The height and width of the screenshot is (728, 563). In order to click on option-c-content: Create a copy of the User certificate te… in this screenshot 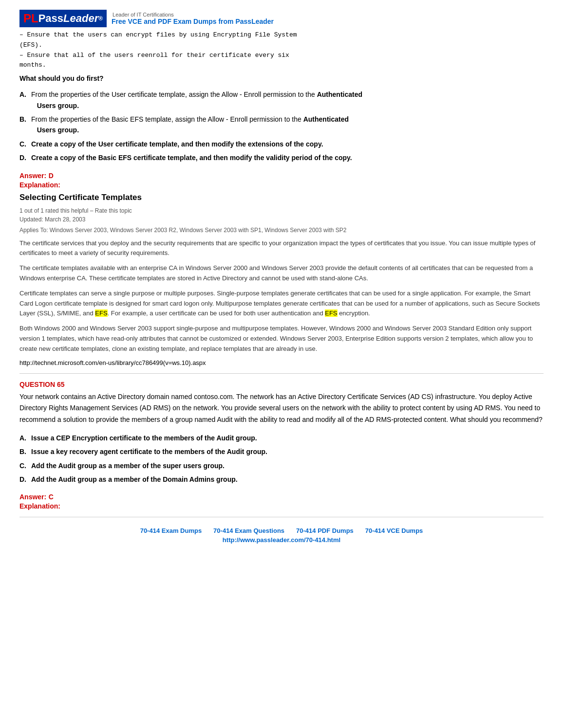, I will do `click(287, 144)`.